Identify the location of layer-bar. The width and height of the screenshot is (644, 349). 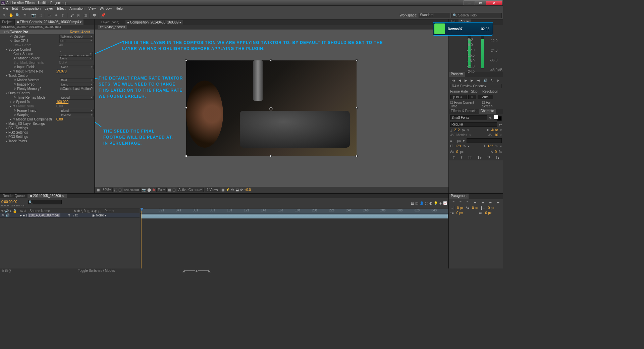
(294, 216).